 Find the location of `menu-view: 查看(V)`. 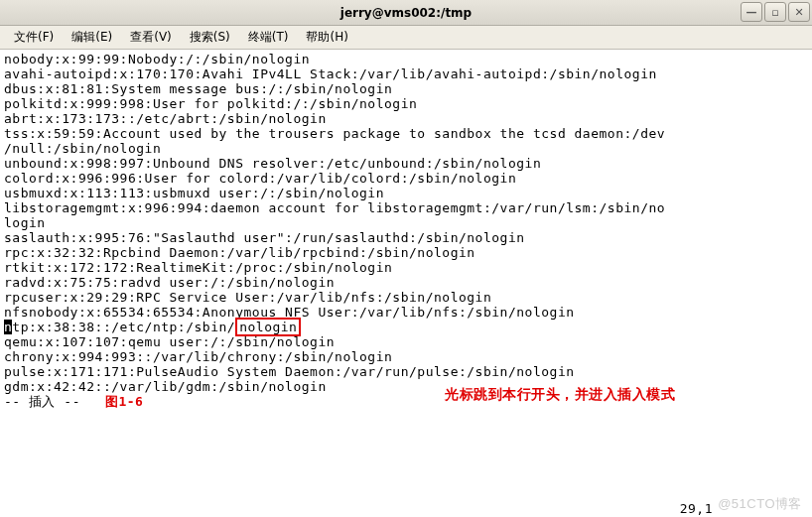

menu-view: 查看(V) is located at coordinates (151, 38).